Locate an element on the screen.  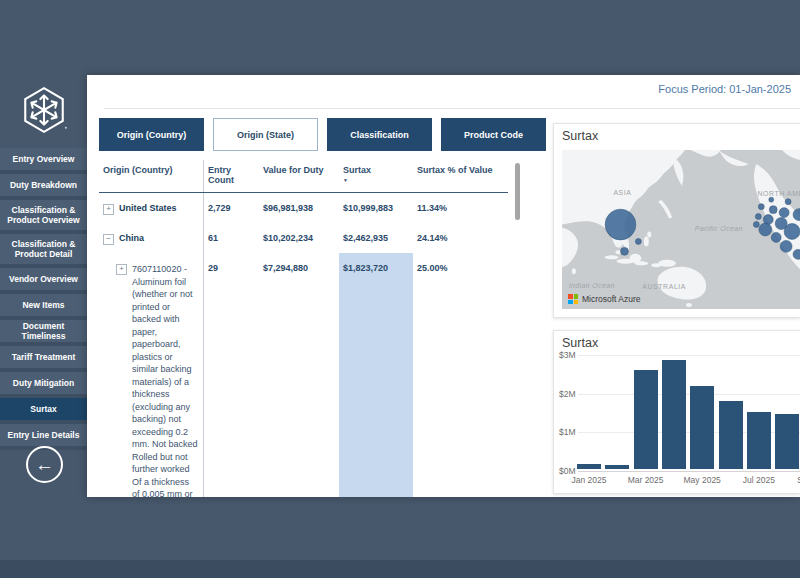
row-name: 7607110020 - Aluminum foil (whether or n… is located at coordinates (166, 380).